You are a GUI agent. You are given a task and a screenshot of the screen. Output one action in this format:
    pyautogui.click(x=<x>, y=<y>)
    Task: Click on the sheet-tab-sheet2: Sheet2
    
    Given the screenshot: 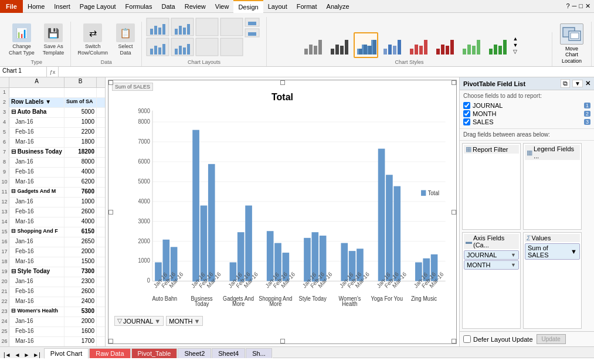 What is the action you would take?
    pyautogui.click(x=195, y=353)
    